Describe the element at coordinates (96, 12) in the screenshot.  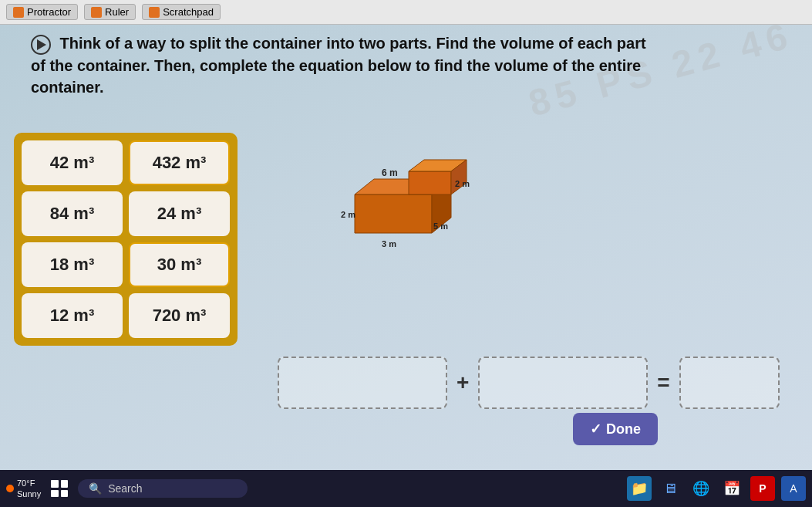
I see `ruler-icon` at that location.